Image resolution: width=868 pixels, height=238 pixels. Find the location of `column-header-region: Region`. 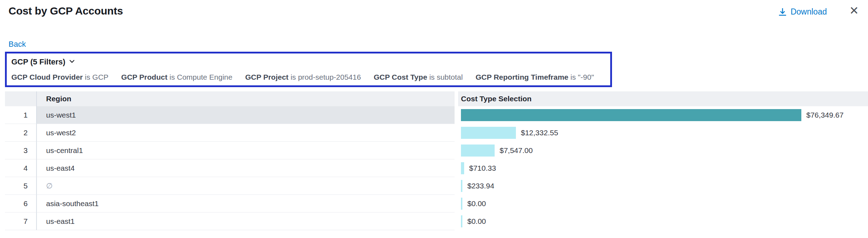

column-header-region: Region is located at coordinates (245, 99).